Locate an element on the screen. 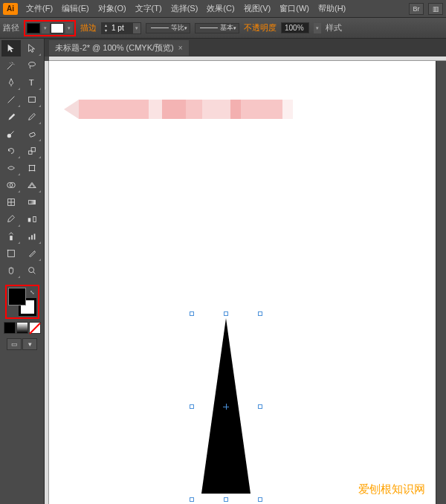 Image resolution: width=446 pixels, height=504 pixels. free-transform-tool is located at coordinates (32, 168).